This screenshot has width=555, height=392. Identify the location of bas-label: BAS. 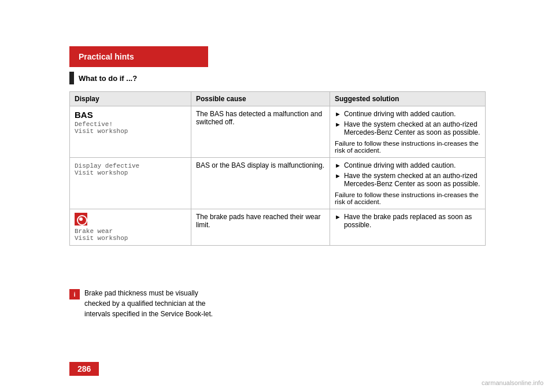
(84, 114).